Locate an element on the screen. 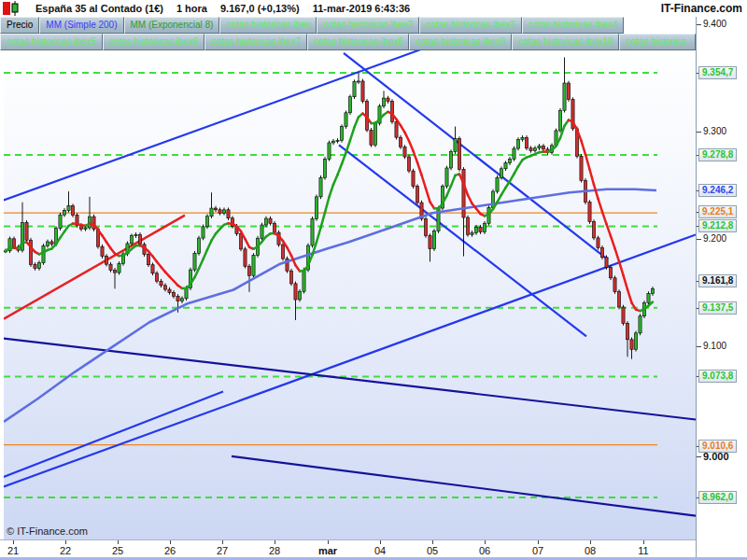 This screenshot has height=560, width=747. quote-change: 9.167,0 (+0,13%) is located at coordinates (260, 8).